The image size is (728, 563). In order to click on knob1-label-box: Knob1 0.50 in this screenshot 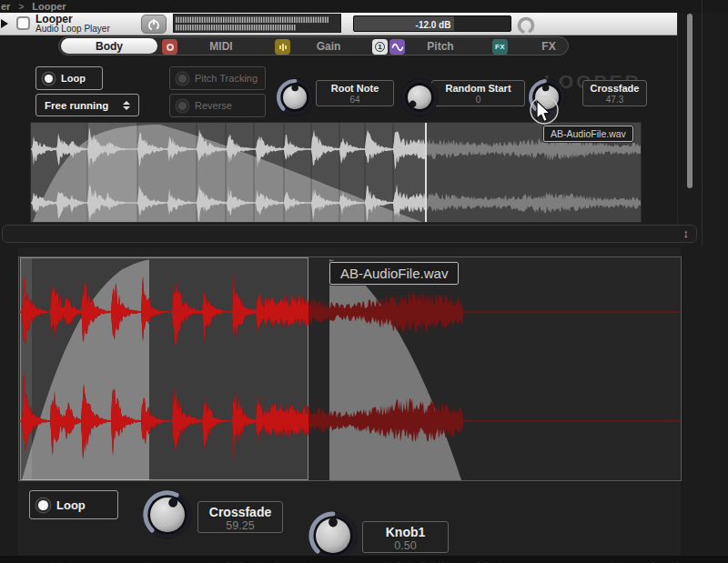, I will do `click(406, 537)`.